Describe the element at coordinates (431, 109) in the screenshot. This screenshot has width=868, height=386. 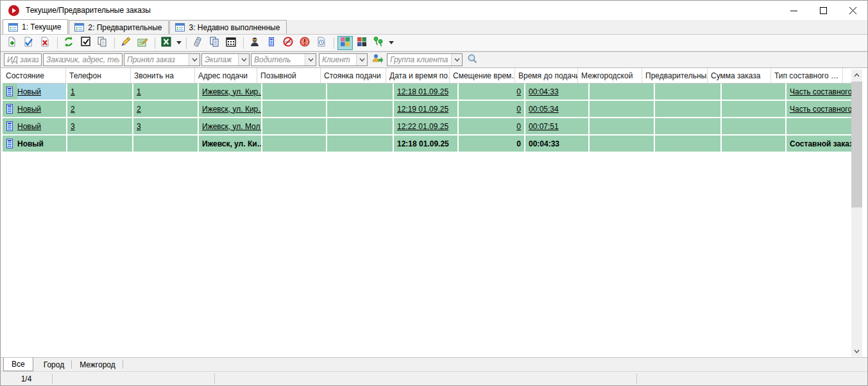
I see `table-row: Новый22Ижевск, ул. Кир…12:19 01.09.25000…` at that location.